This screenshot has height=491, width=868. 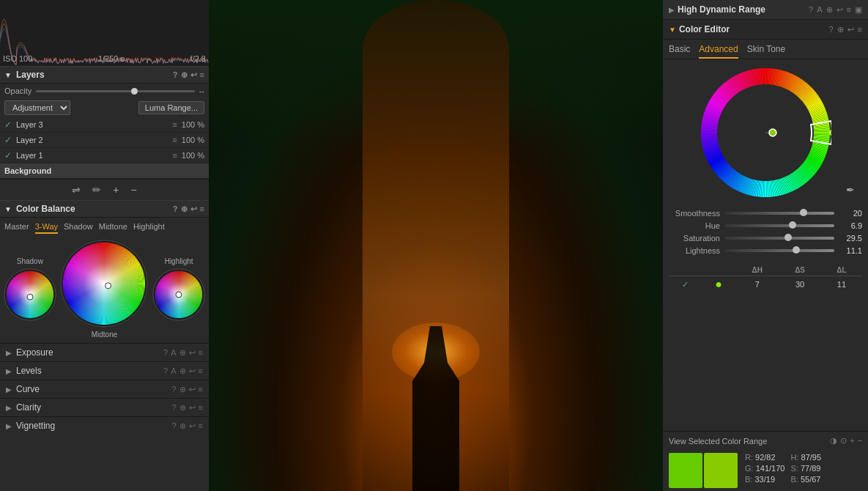 I want to click on curve-accordion: ▶ Curve ? ⊕ ↩ ≡, so click(x=104, y=388).